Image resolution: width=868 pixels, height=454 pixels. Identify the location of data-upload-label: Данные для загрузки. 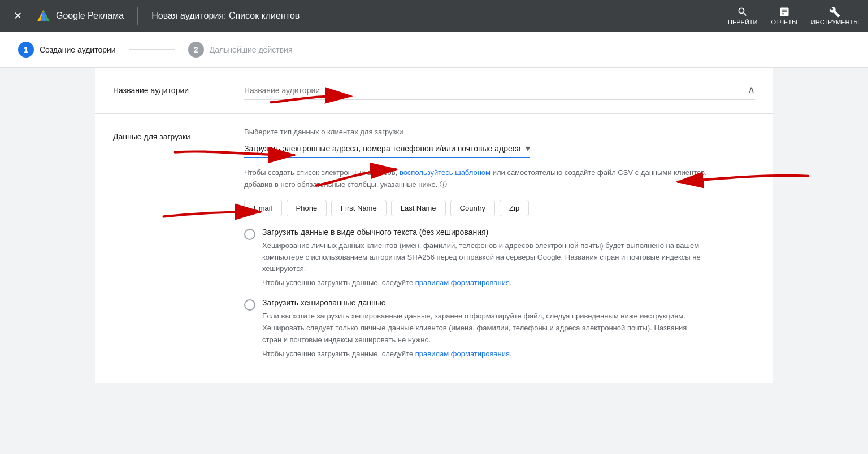
(170, 248).